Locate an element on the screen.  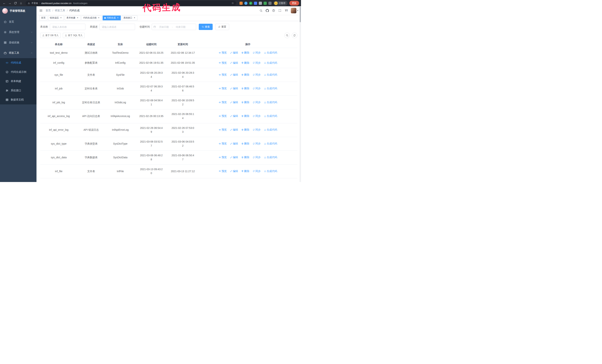
tab-form-builder: 表单构建 × is located at coordinates (73, 18).